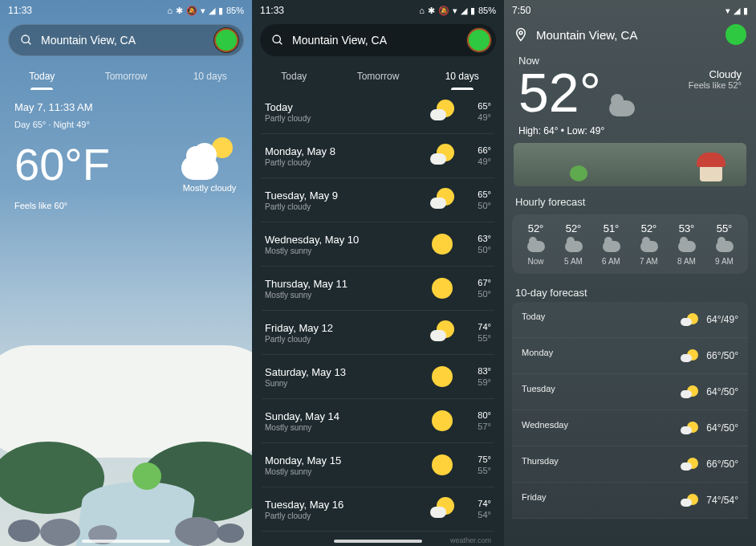 The height and width of the screenshot is (546, 756). Describe the element at coordinates (612, 244) in the screenshot. I see `hourly-item: 51°6 AM` at that location.